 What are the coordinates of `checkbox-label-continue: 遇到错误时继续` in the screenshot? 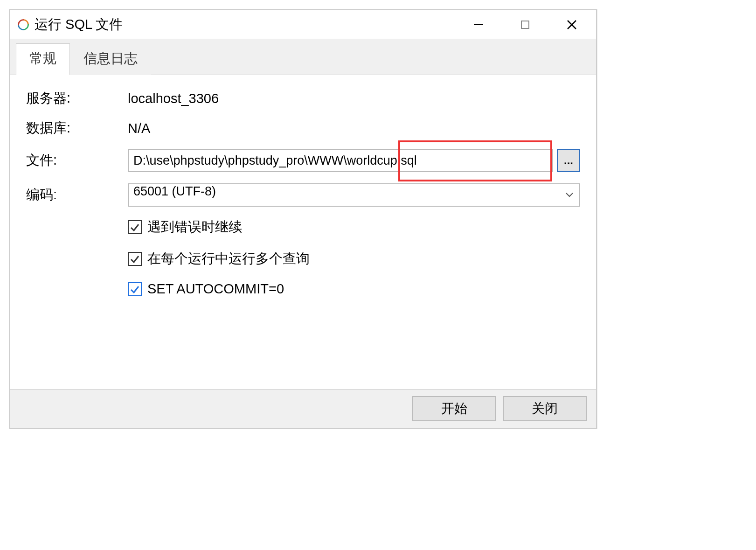 It's located at (195, 227).